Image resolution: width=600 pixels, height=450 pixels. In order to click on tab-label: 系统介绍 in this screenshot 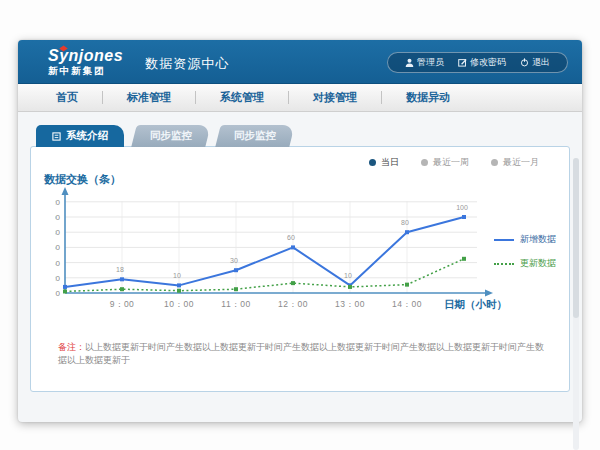, I will do `click(87, 136)`.